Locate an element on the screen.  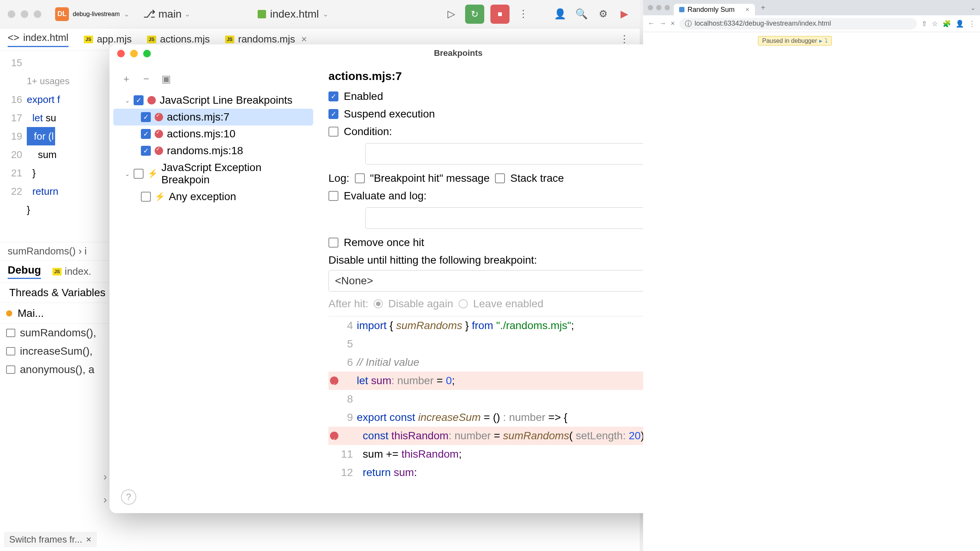
maximize-icon is located at coordinates (147, 54).